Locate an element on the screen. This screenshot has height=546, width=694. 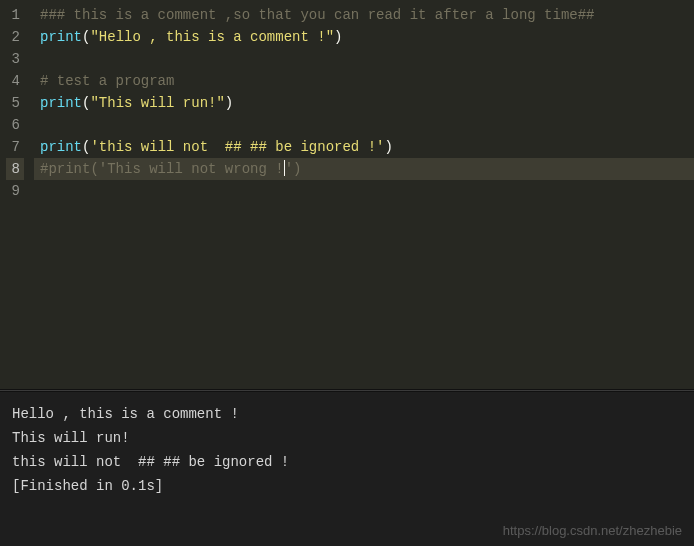
code-line: ### this is a comment ,so that you can r… is located at coordinates (364, 15).